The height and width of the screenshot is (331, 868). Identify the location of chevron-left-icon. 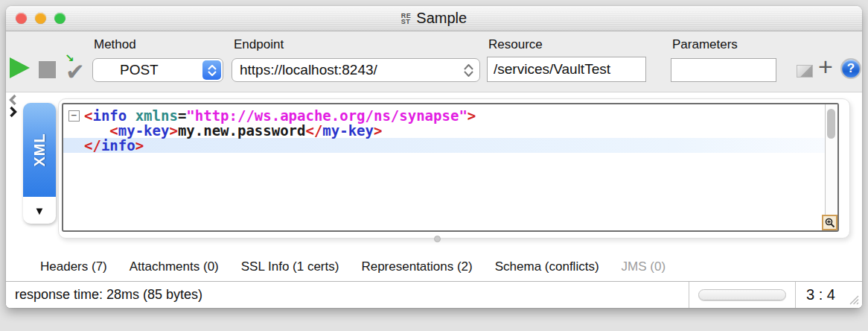
(13, 100).